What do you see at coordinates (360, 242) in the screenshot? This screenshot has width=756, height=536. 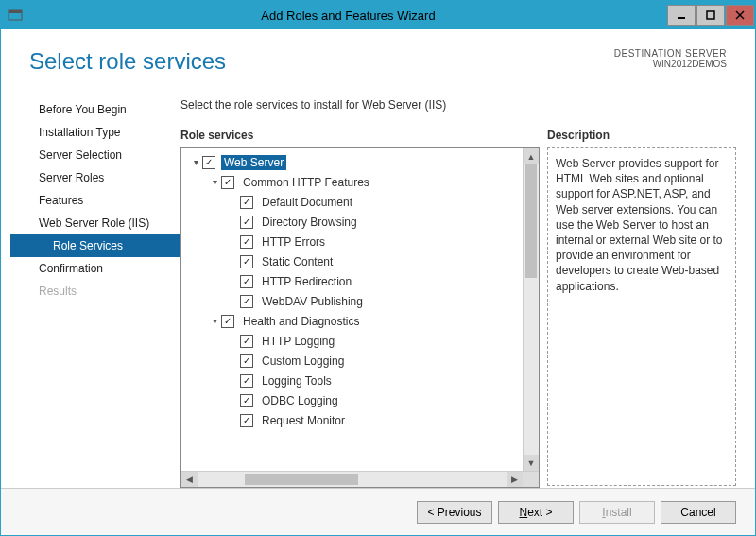 I see `tree-row: ✓HTTP Errors` at bounding box center [360, 242].